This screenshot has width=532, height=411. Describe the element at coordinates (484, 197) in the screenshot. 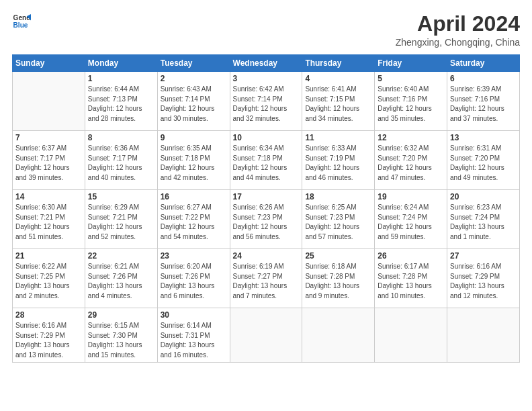

I see `day-number: 20` at that location.